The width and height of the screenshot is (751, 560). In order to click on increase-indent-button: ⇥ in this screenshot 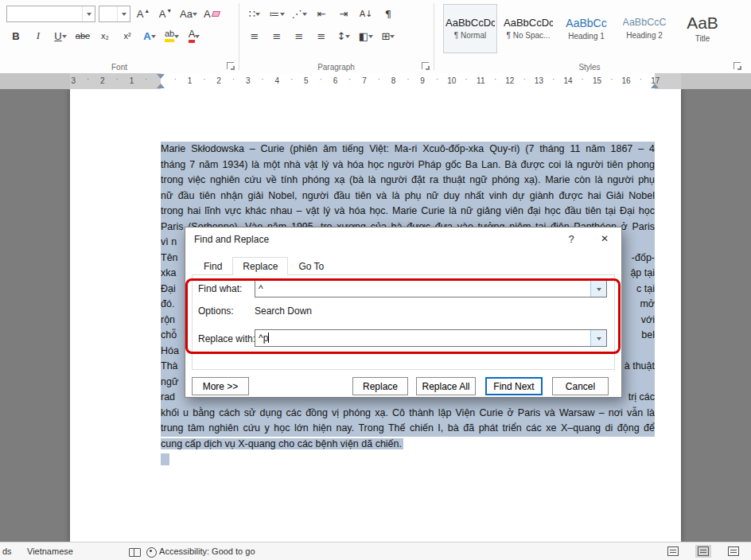, I will do `click(344, 14)`.